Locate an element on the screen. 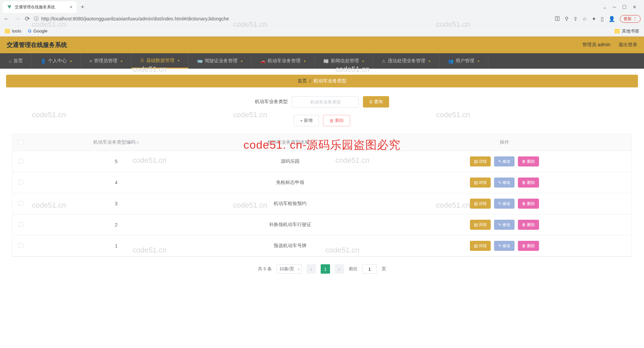 The height and width of the screenshot is (348, 644). close-window-icon: ✕ is located at coordinates (635, 7).